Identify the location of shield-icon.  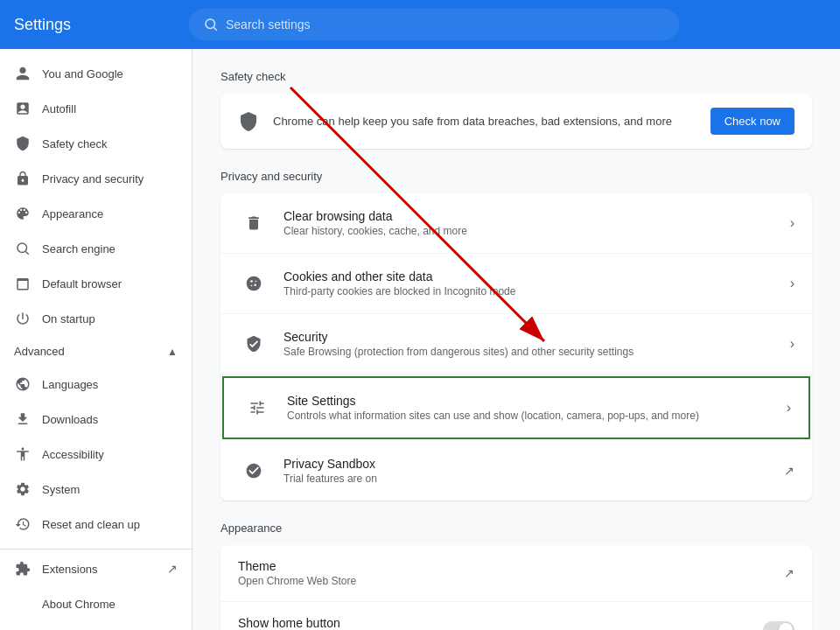
(23, 144).